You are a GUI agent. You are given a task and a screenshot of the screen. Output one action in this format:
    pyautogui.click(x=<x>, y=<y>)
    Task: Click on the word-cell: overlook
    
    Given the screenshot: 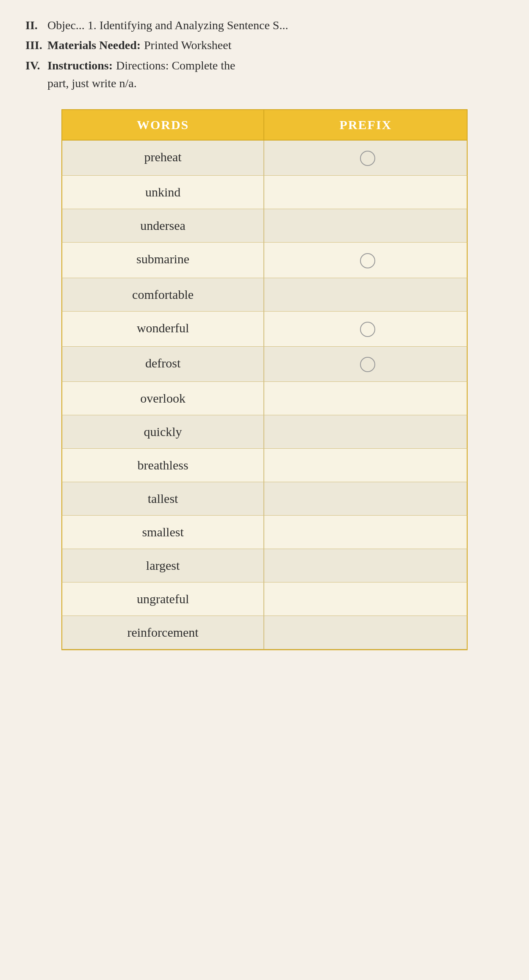 What is the action you would take?
    pyautogui.click(x=163, y=398)
    